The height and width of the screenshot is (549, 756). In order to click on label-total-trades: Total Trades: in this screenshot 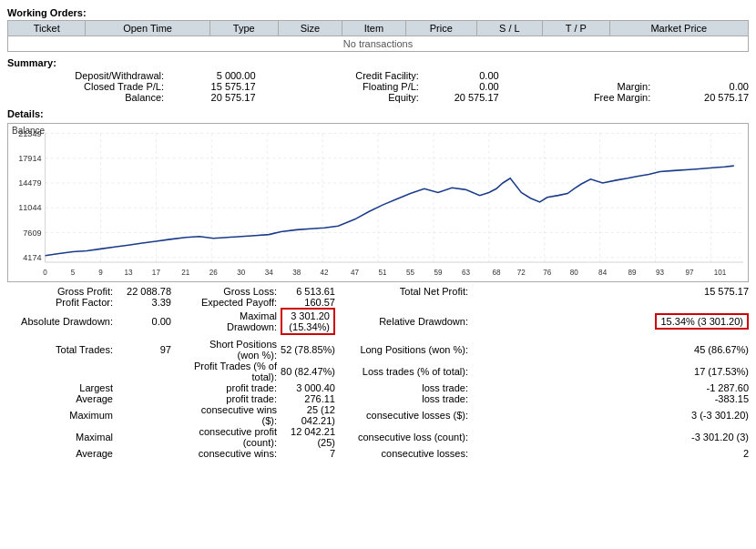, I will do `click(62, 350)`.